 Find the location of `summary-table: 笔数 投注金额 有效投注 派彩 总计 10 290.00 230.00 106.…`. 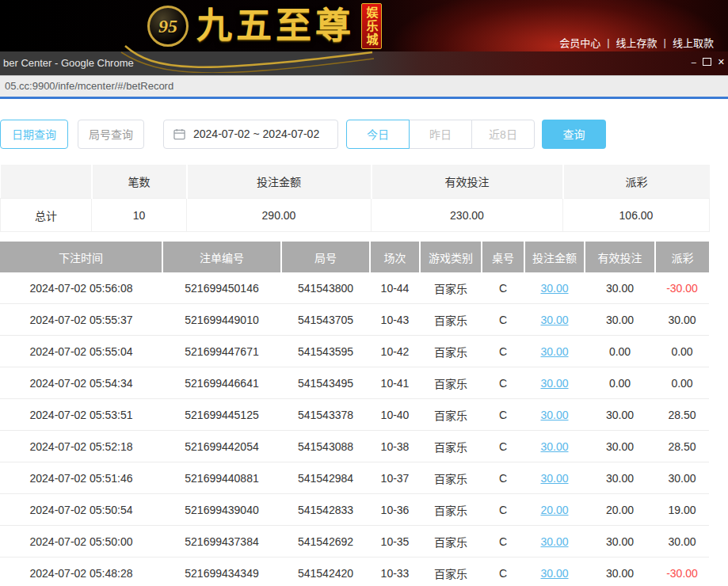

summary-table: 笔数 投注金额 有效投注 派彩 总计 10 290.00 230.00 106.… is located at coordinates (355, 198).